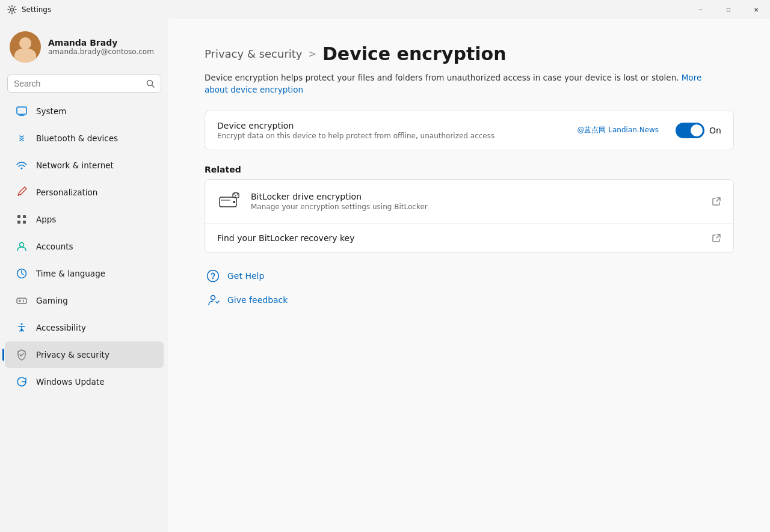  Describe the element at coordinates (55, 246) in the screenshot. I see `sidebar-label-accounts: Accounts` at that location.